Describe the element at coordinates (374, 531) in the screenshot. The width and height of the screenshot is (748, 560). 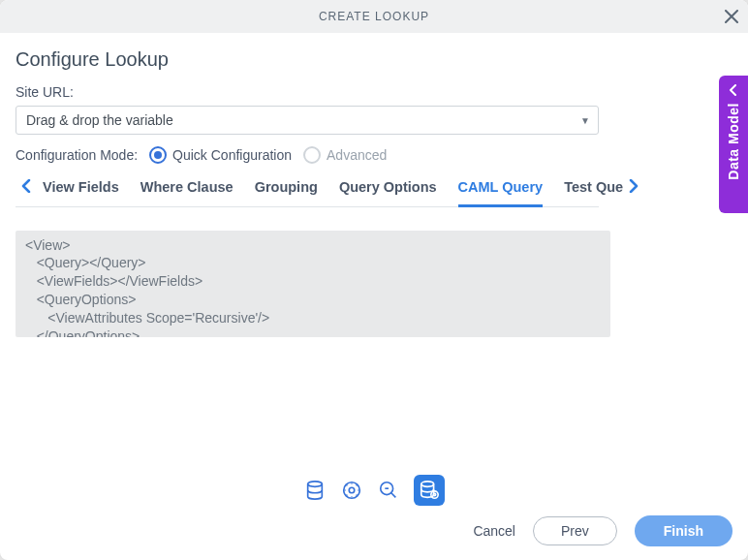
I see `footer-buttons: Cancel Prev Finish` at that location.